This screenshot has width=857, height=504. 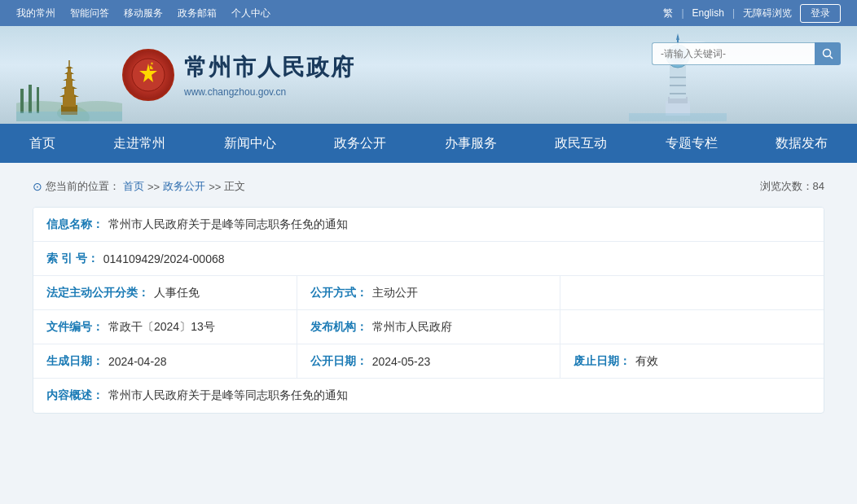 What do you see at coordinates (402, 362) in the screenshot?
I see `pub-date-value: 2024-05-23` at bounding box center [402, 362].